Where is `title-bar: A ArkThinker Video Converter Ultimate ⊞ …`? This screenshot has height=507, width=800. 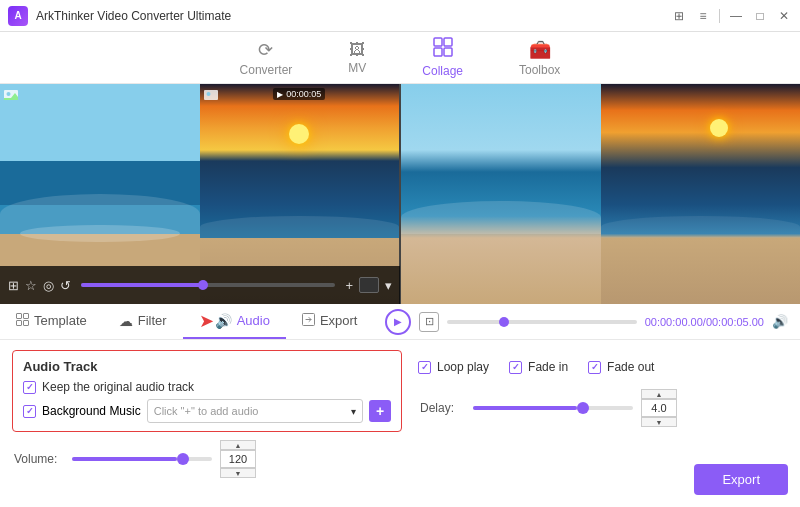
title-bar: A ArkThinker Video Converter Ultimate ⊞ … is located at coordinates (400, 16).